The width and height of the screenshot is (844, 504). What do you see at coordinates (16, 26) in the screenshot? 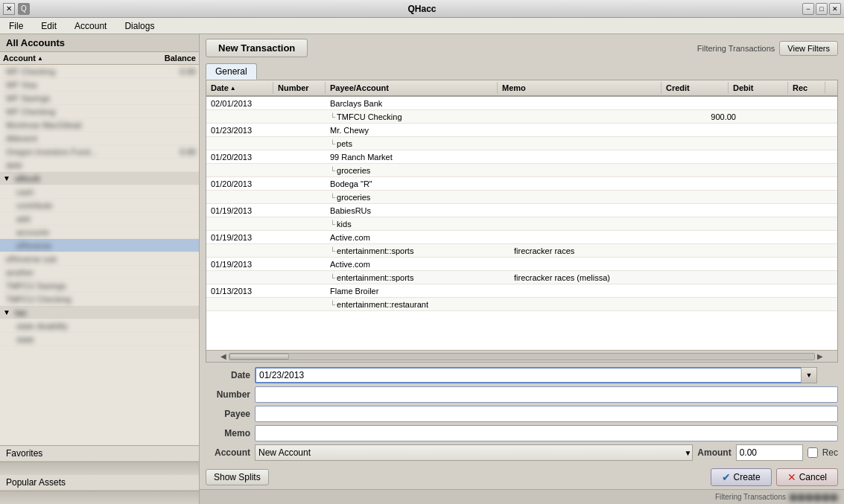
I see `menu-file: File` at bounding box center [16, 26].